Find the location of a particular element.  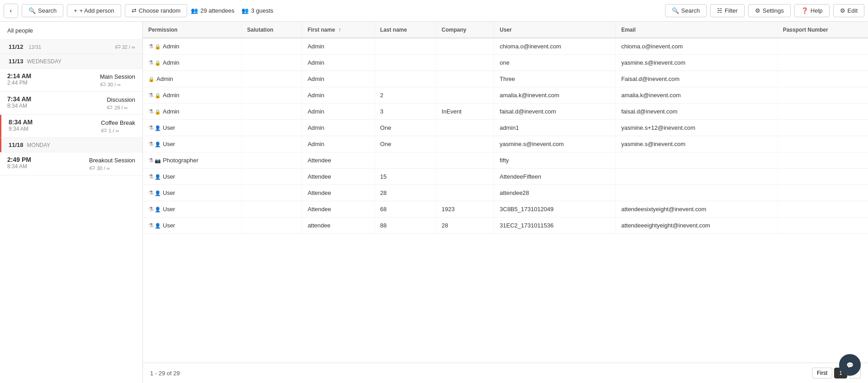

cell-last_name-10: 68 is located at coordinates (405, 209).